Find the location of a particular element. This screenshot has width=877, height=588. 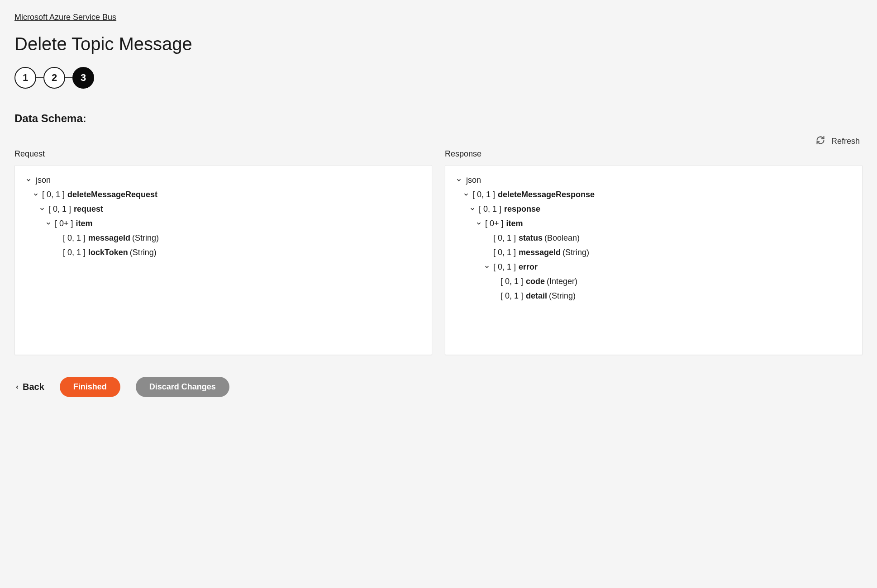

tree-node-name: response is located at coordinates (522, 209).